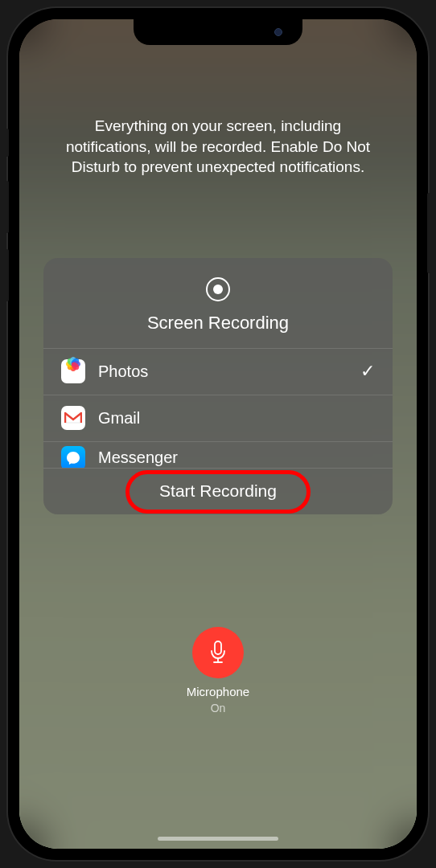  What do you see at coordinates (278, 32) in the screenshot?
I see `front-camera` at bounding box center [278, 32].